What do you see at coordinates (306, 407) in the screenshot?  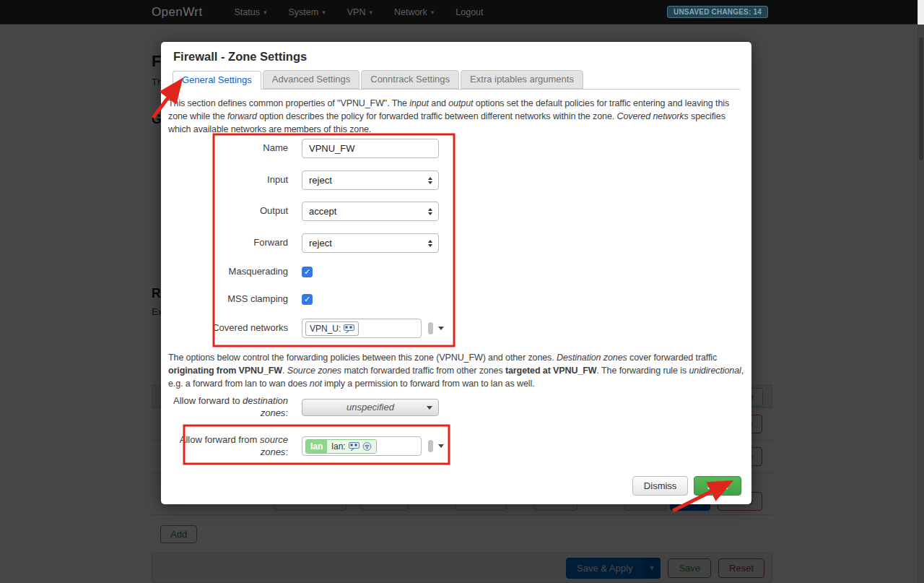 I see `allow-forward-to-row: Allow forward to destination zones: unsp…` at bounding box center [306, 407].